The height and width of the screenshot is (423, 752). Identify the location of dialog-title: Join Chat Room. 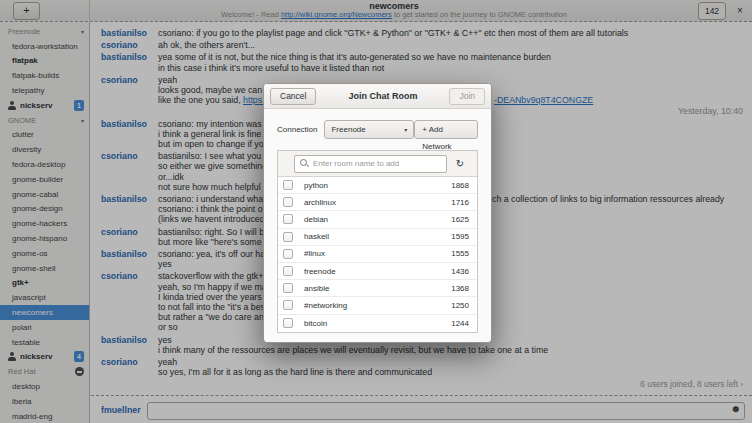
(382, 96).